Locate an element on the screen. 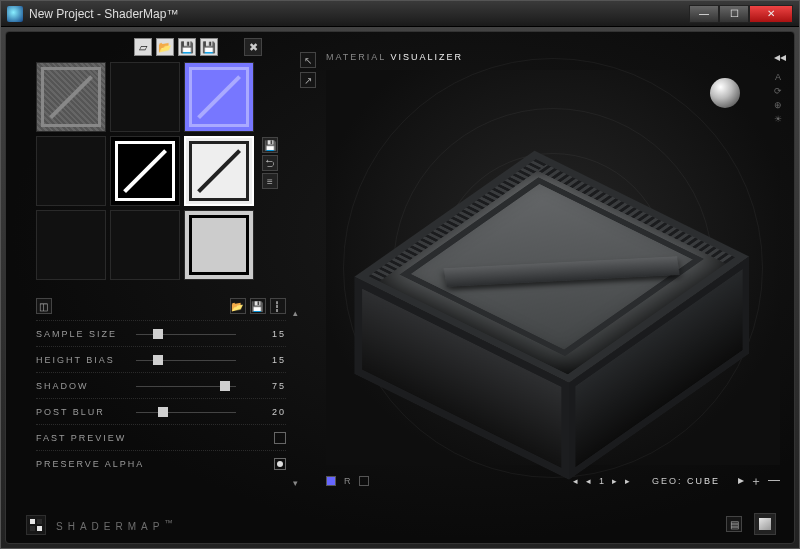  channel-r-label: R is located at coordinates (348, 481).